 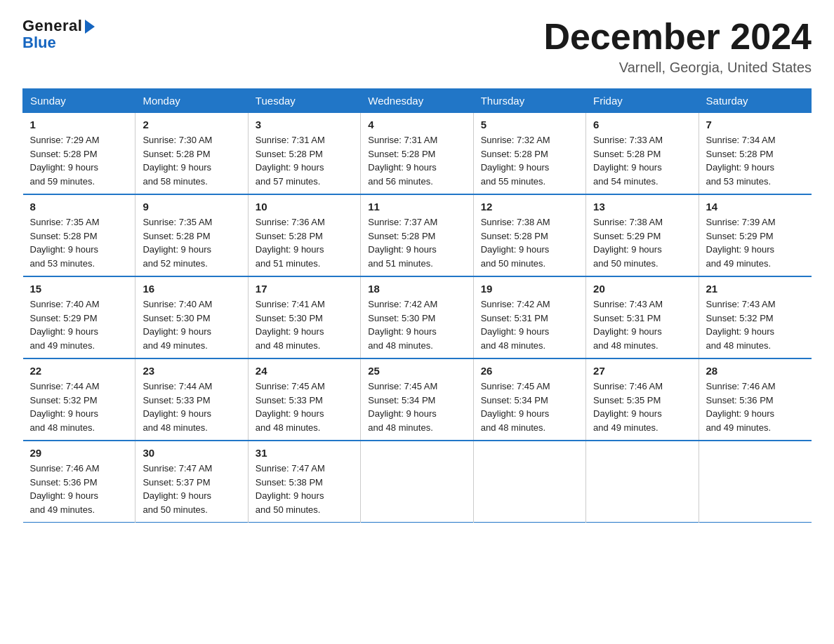 I want to click on weekday-header-sunday: Sunday, so click(x=79, y=101).